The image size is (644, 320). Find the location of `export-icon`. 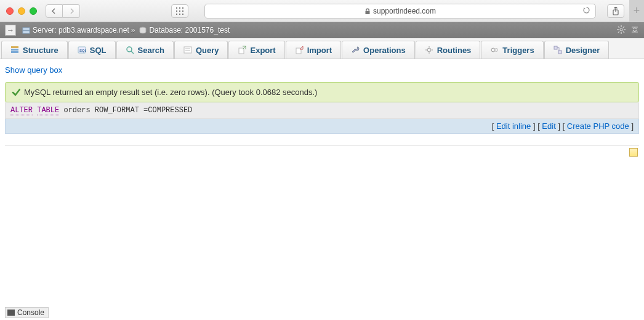

export-icon is located at coordinates (242, 50).